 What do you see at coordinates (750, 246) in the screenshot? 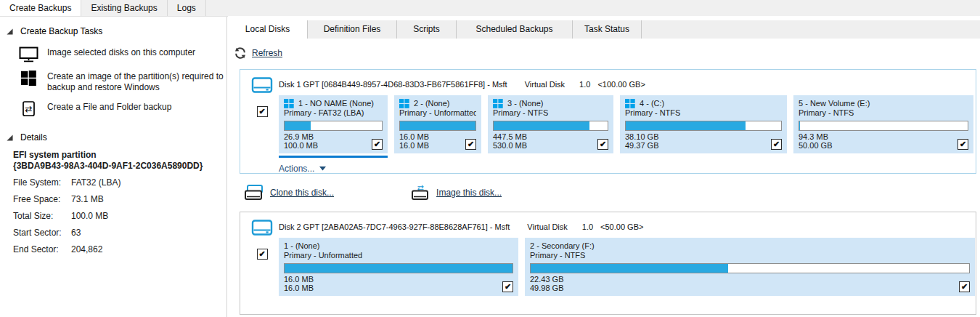
I see `partition-name-row: 2 - Secondary (F:)` at bounding box center [750, 246].